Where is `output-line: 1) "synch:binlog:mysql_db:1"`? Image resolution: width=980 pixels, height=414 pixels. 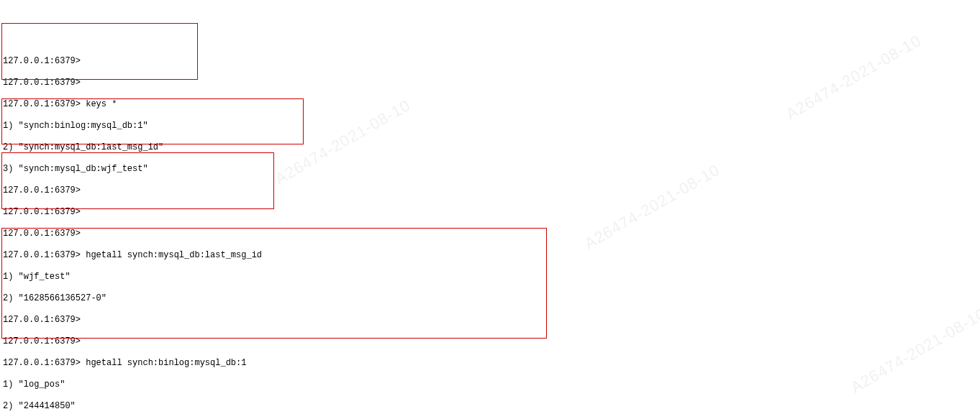 output-line: 1) "synch:binlog:mysql_db:1" is located at coordinates (490, 126).